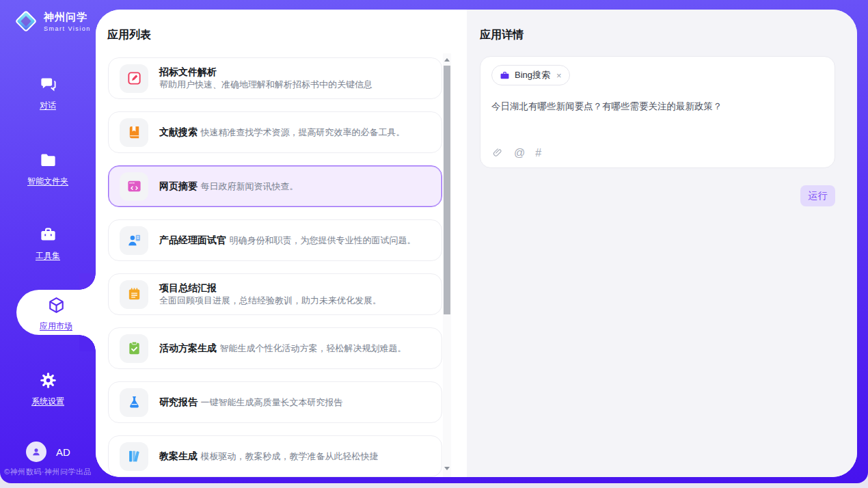 The image size is (868, 488). What do you see at coordinates (134, 187) in the screenshot?
I see `browser-code-icon` at bounding box center [134, 187].